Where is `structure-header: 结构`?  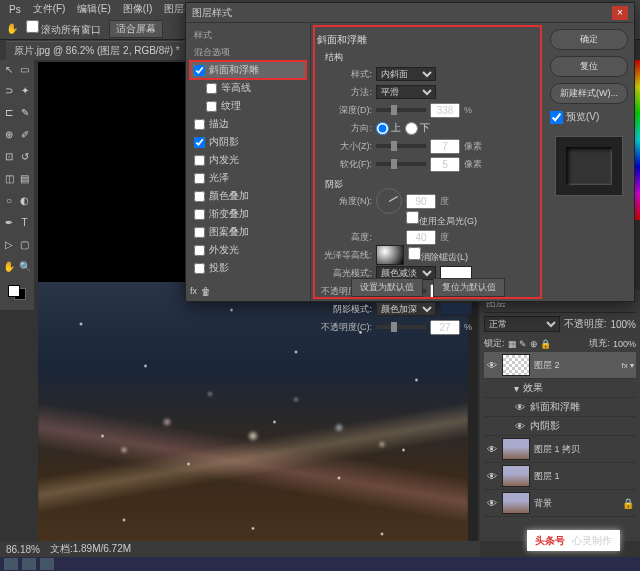 structure-header: 结构 is located at coordinates (432, 58).